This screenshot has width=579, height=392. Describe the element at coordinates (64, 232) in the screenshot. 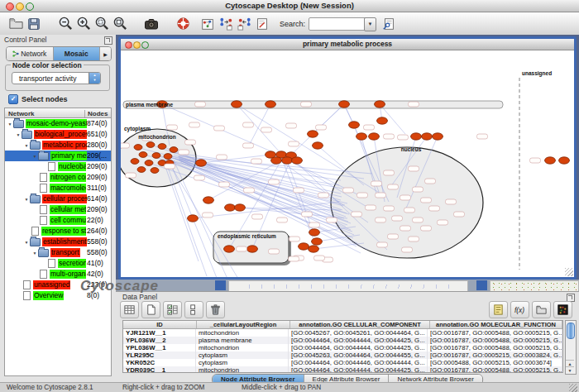

I see `tree-node-label: response to stimulu` at that location.